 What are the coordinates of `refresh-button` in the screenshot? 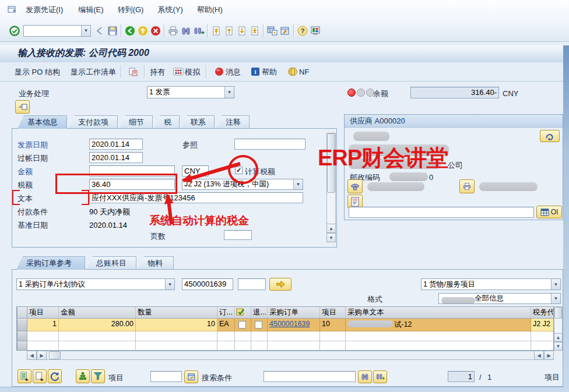 It's located at (55, 376).